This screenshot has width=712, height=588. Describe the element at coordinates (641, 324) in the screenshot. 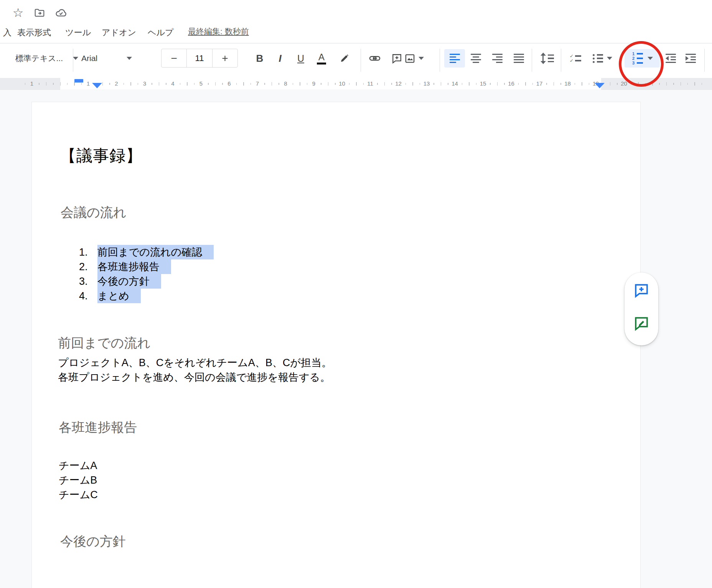

I see `suggest-edits-button` at that location.